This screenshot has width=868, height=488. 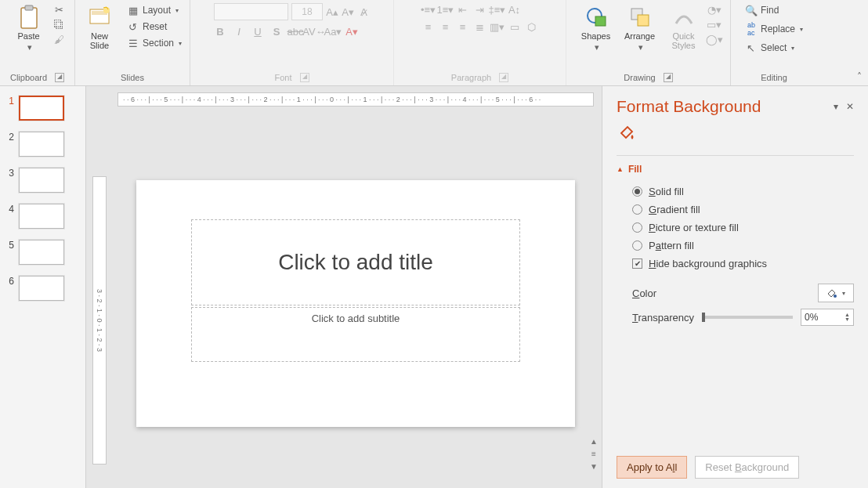 What do you see at coordinates (42, 288) in the screenshot?
I see `thumbnail-6: 6` at bounding box center [42, 288].